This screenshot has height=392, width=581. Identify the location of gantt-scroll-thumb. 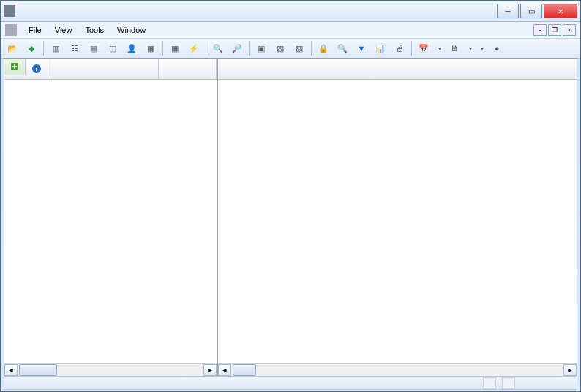
(244, 370).